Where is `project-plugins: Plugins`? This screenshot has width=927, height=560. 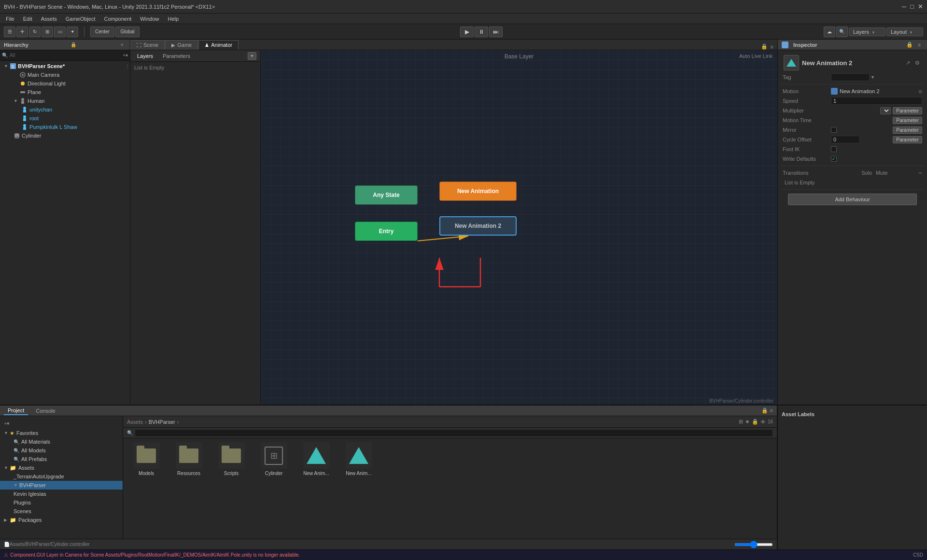 project-plugins: Plugins is located at coordinates (61, 503).